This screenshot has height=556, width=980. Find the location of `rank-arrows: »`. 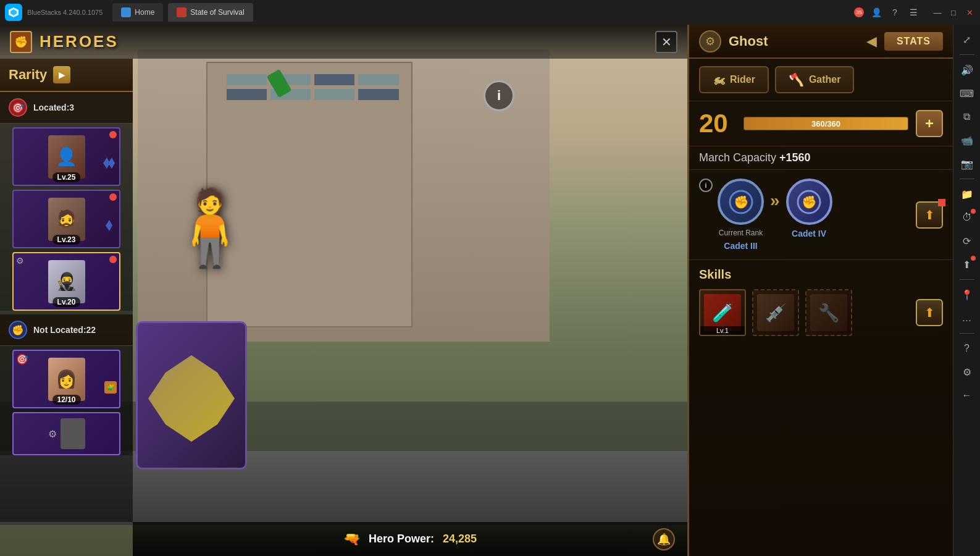

rank-arrows: » is located at coordinates (775, 201).